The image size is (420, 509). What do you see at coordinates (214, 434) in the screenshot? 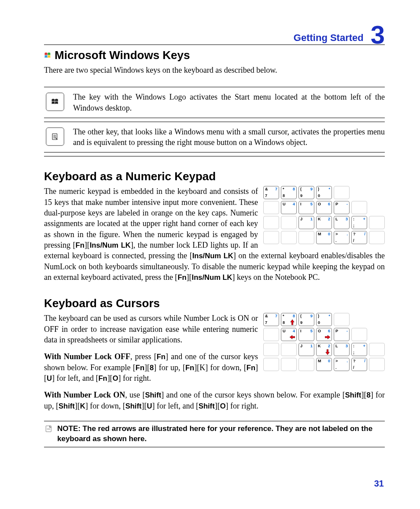
I see `note-callout: NOTE: The red arrows are illustrated her…` at bounding box center [214, 434].